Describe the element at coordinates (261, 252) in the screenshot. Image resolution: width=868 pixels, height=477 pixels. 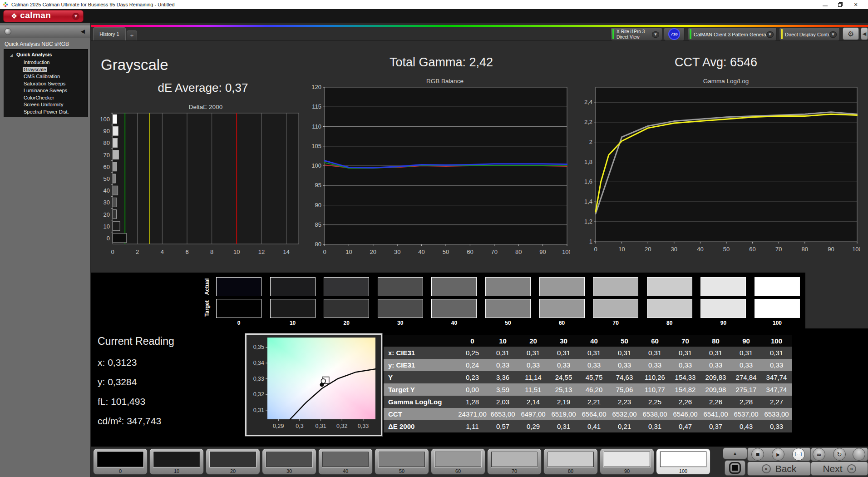
I see `svg-text: 12` at that location.